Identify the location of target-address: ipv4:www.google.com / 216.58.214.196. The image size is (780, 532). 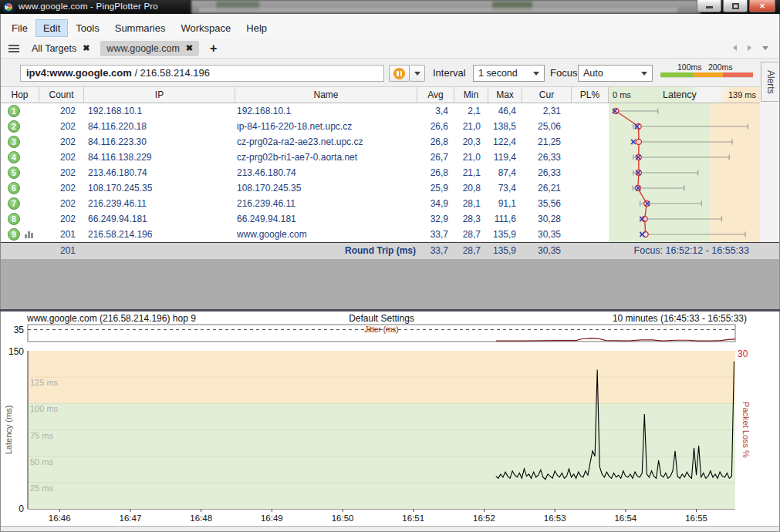
(202, 73).